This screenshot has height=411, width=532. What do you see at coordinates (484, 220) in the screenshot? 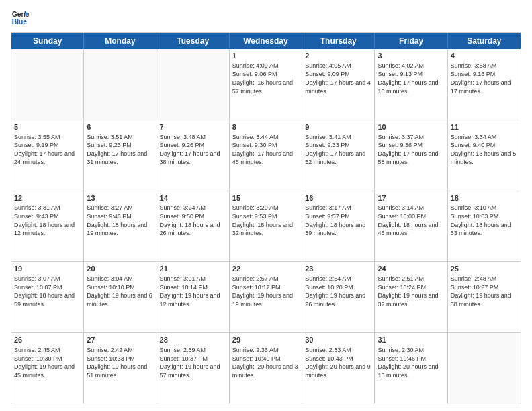
I see `cell-info: Sunrise: 3:10 AMSunset: 10:03 PMDaylight…` at bounding box center [484, 220].